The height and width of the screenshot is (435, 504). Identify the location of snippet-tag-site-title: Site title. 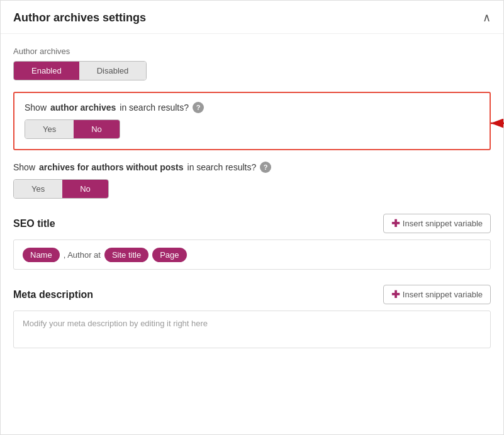
(126, 255).